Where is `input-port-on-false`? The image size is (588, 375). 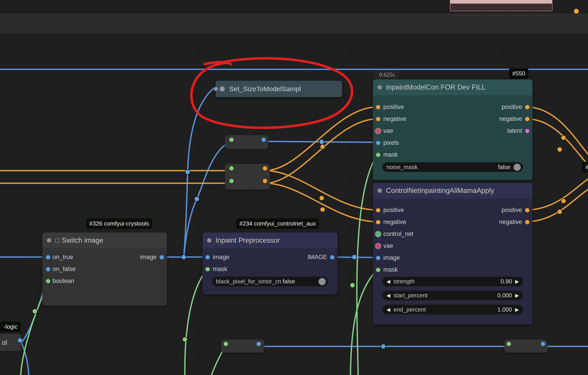
input-port-on-false is located at coordinates (48, 269).